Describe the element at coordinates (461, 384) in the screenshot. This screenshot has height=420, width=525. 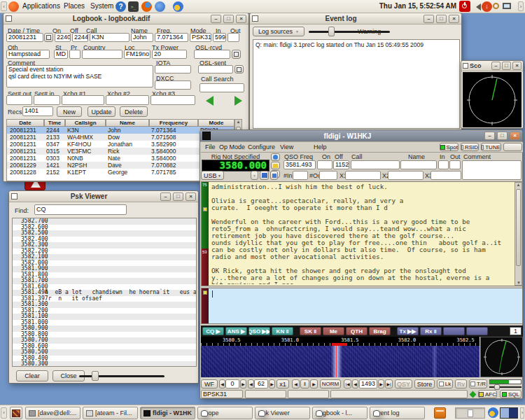
I see `reverse-button: Rv` at that location.